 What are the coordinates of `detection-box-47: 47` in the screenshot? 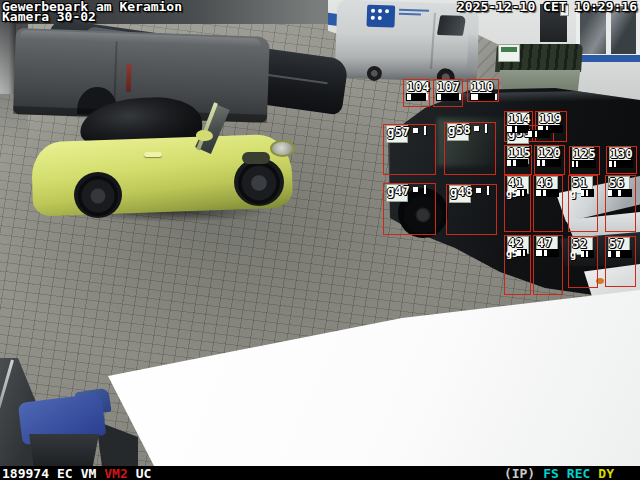 It's located at (548, 265).